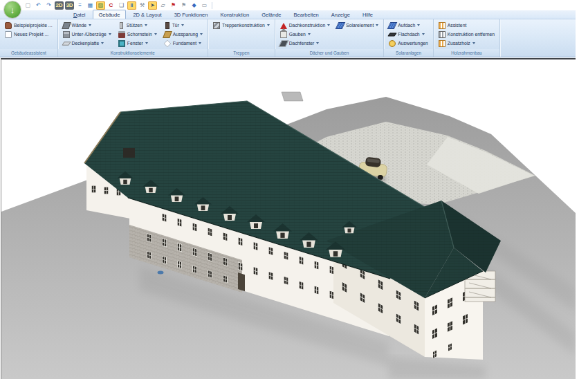 The height and width of the screenshot is (379, 588). Describe the element at coordinates (408, 38) in the screenshot. I see `ribbon-group-solaranlagen: Aufdach Flachdach Auswertungen Solaranla…` at that location.